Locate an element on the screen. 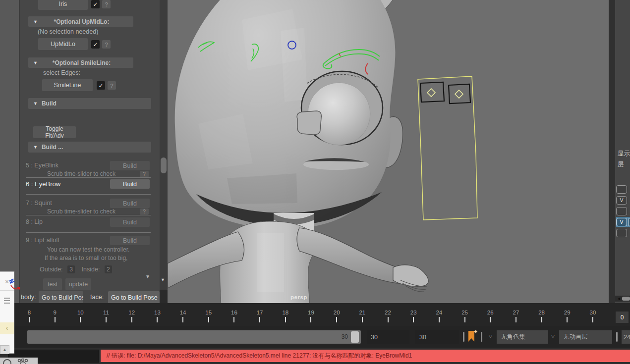 This screenshot has height=364, width=630. layer-row: V is located at coordinates (623, 200).